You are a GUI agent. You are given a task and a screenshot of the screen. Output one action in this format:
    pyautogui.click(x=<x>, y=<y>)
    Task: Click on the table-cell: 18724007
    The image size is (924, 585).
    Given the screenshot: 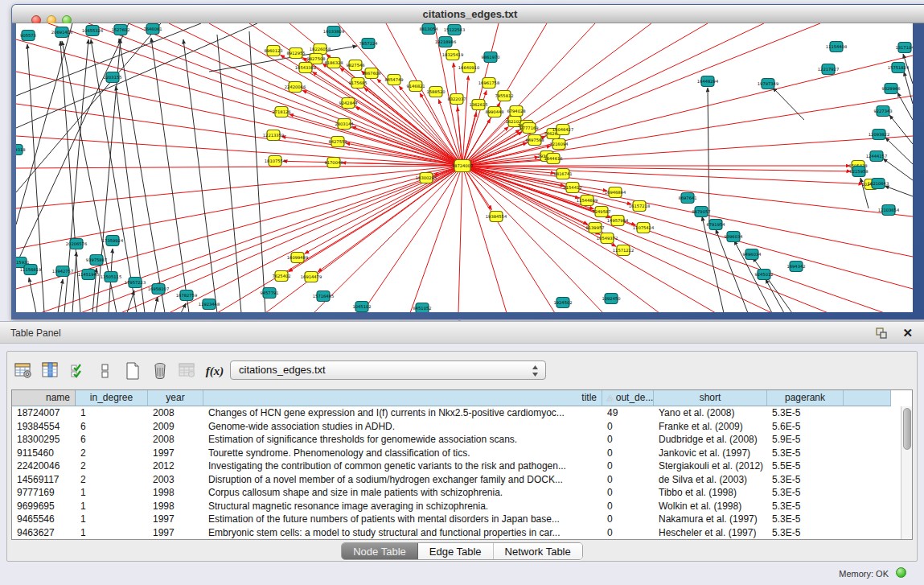 What is the action you would take?
    pyautogui.click(x=43, y=414)
    